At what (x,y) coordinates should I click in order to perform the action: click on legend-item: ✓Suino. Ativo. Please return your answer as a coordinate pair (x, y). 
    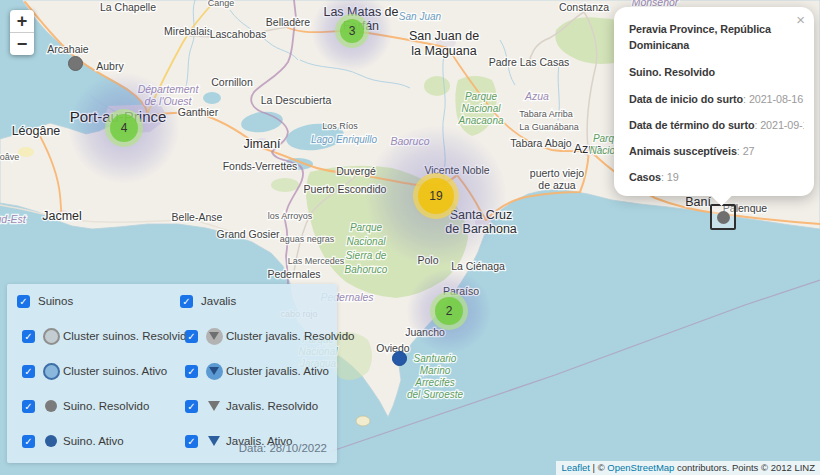
    Looking at the image, I should click on (101, 441).